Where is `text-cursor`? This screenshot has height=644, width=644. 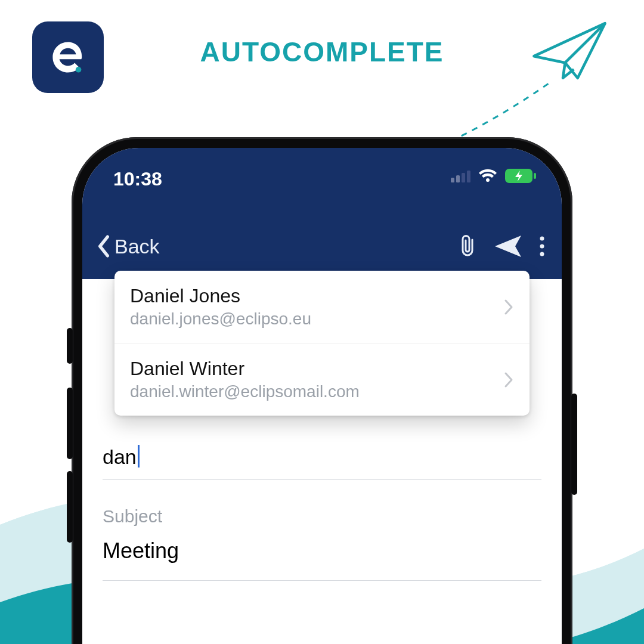 text-cursor is located at coordinates (138, 456).